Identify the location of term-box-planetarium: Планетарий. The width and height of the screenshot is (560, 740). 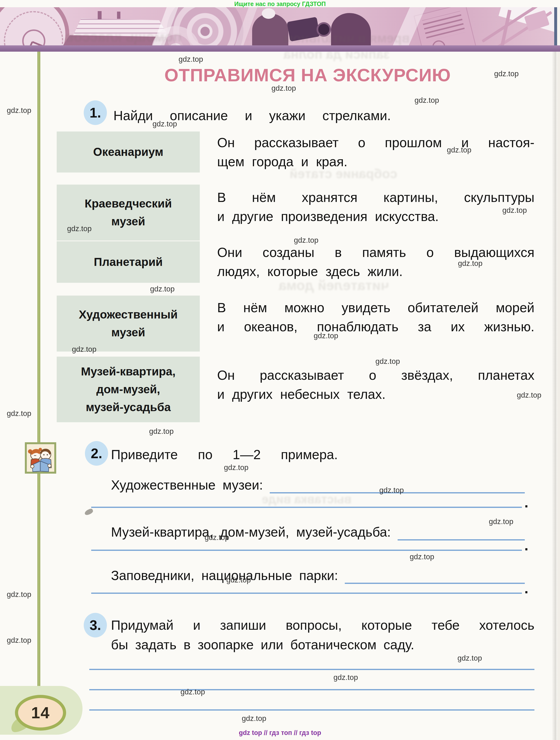
(128, 262).